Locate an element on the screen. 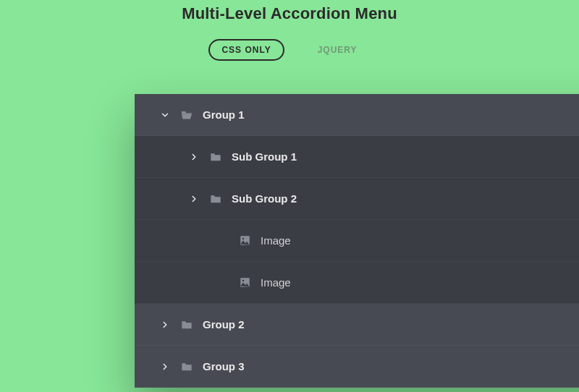 The width and height of the screenshot is (579, 392). menu-item-sub-group-2: Sub Group 2 is located at coordinates (357, 199).